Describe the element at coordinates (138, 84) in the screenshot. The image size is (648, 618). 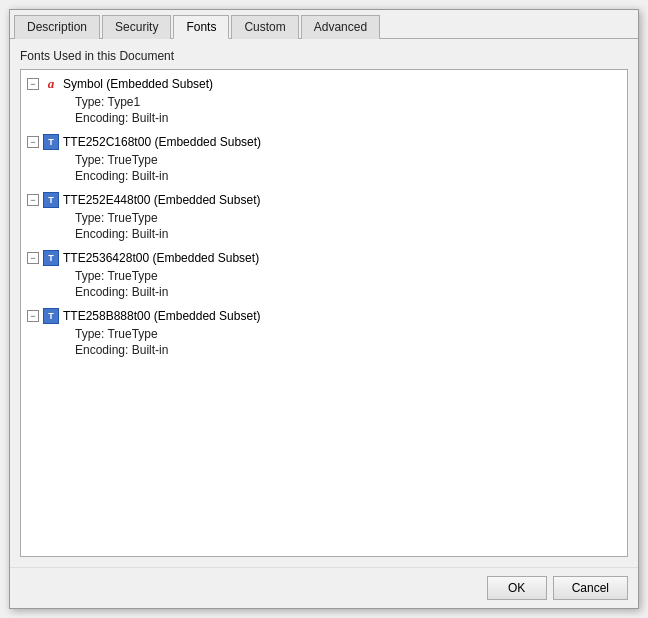
I see `font-name: Symbol (Embedded Subset)` at that location.